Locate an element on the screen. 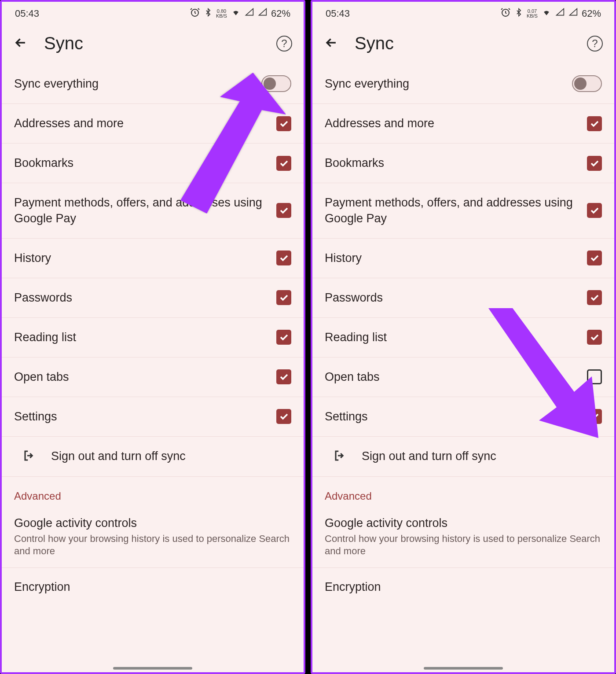  sync-item-label: Reading list is located at coordinates (145, 337).